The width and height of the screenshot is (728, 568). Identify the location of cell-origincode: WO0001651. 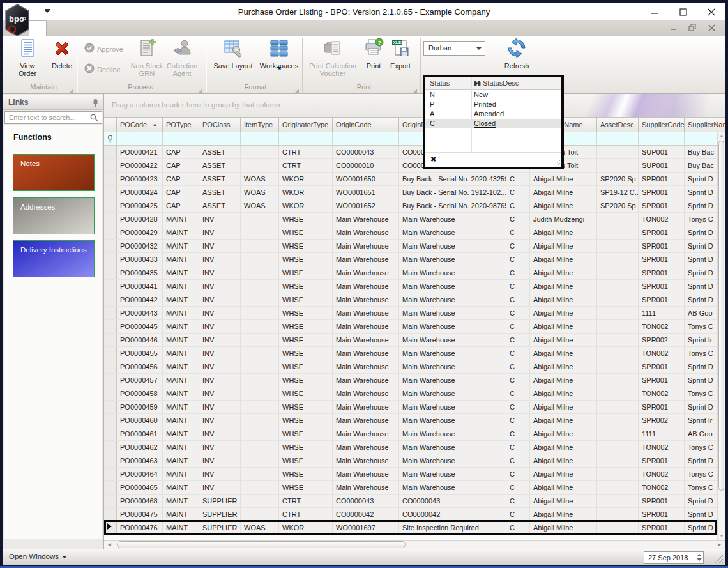
(366, 192).